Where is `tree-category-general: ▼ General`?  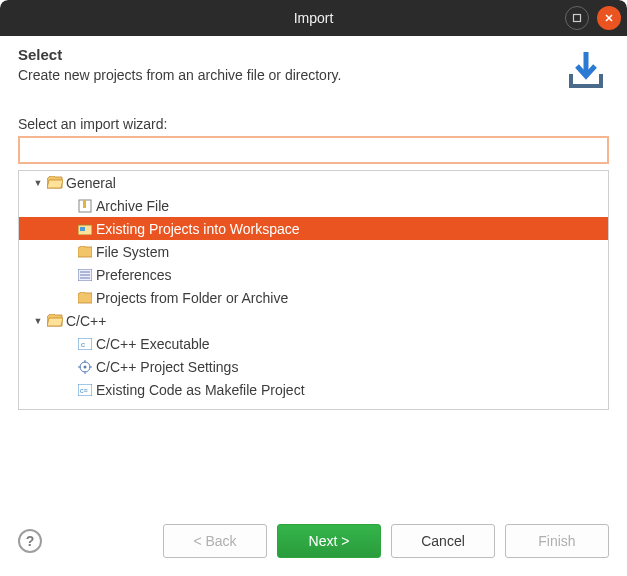 tree-category-general: ▼ General is located at coordinates (314, 182).